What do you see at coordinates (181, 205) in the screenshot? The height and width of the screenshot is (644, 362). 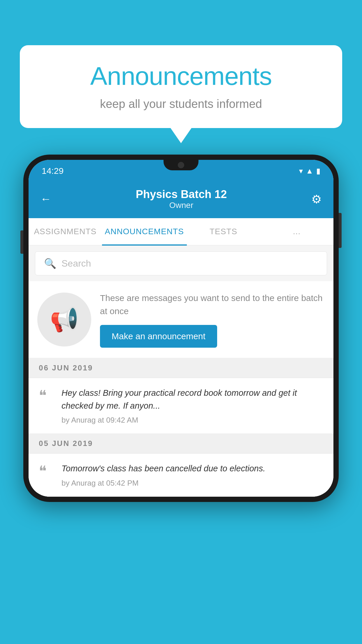 I see `batch-role: Owner` at bounding box center [181, 205].